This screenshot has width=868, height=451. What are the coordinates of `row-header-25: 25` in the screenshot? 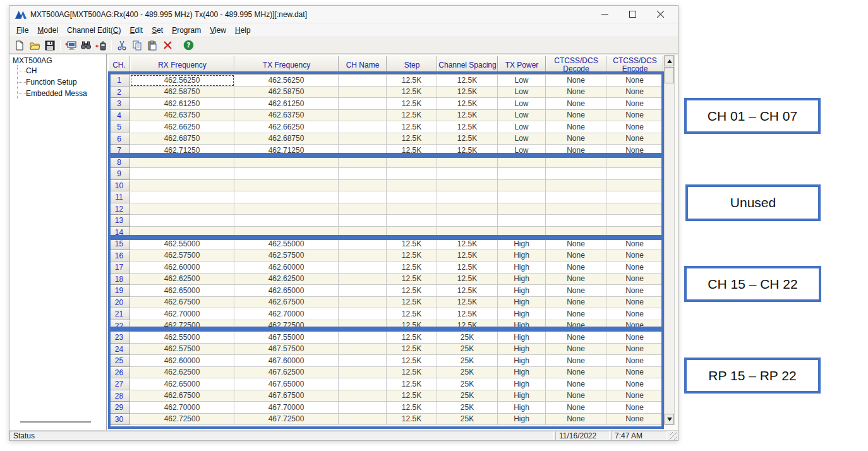 It's located at (119, 361).